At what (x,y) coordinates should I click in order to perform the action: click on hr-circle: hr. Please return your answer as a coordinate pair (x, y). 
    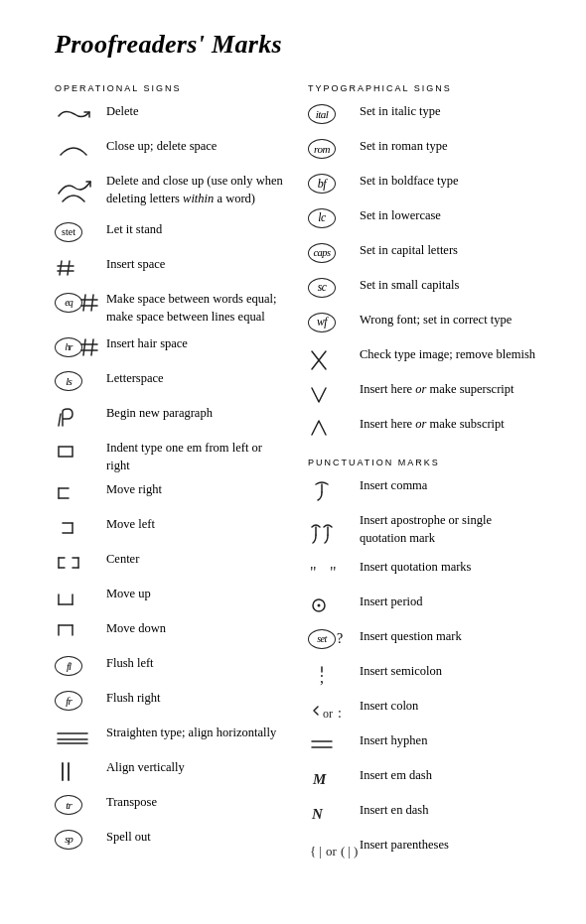
    Looking at the image, I should click on (69, 347).